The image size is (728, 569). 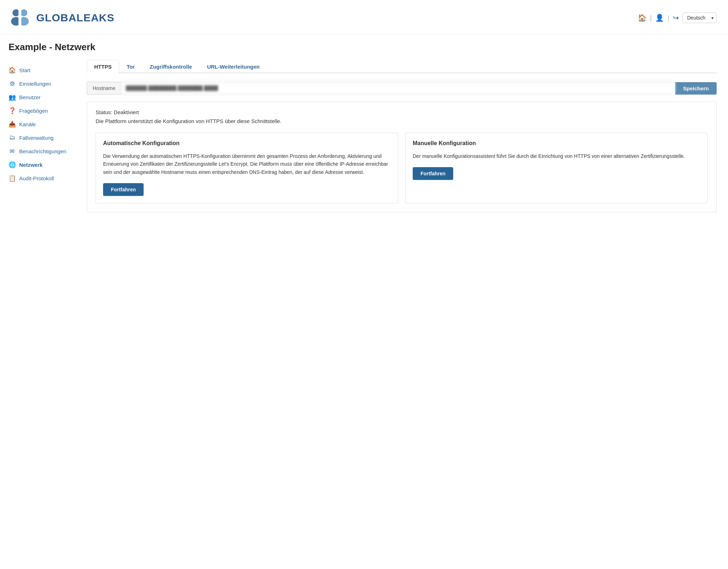 I want to click on tab-https: HTTPS, so click(x=103, y=67).